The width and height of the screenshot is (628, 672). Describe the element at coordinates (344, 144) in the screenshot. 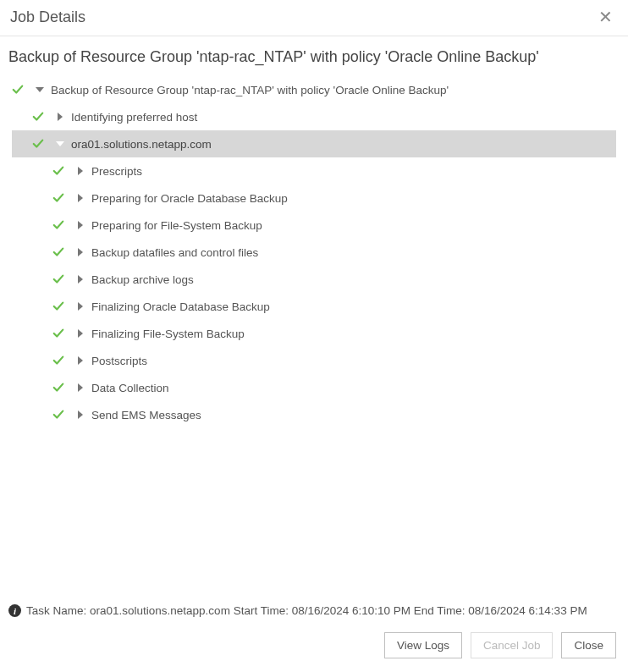

I see `tree-row-label: ora01.solutions.netapp.com` at that location.